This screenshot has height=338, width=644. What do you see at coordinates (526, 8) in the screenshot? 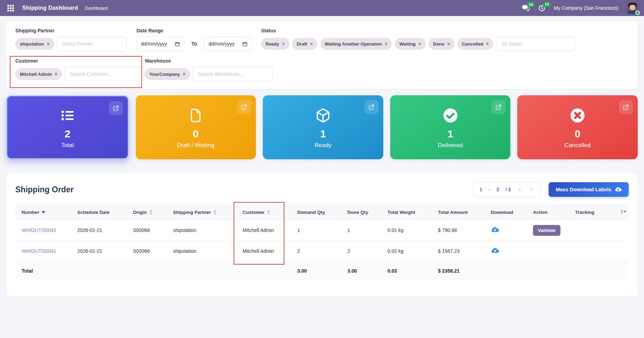
I see `messages-button: 16` at bounding box center [526, 8].